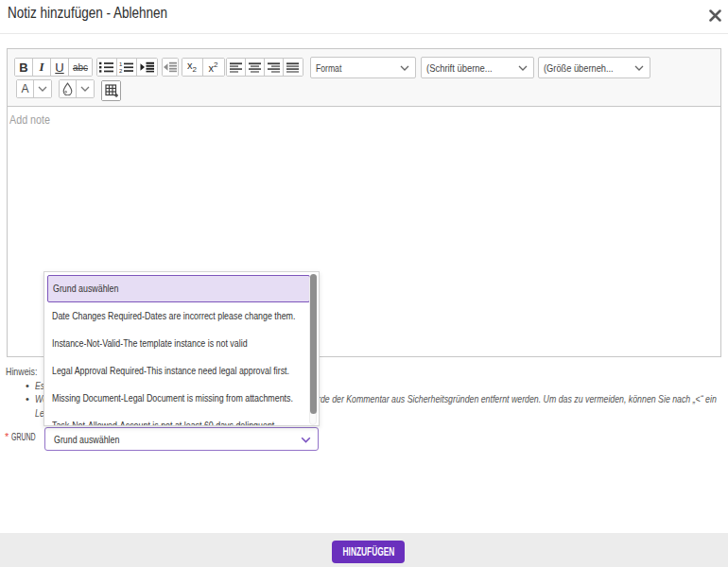  What do you see at coordinates (121, 64) in the screenshot?
I see `svg-text: 1` at bounding box center [121, 64].